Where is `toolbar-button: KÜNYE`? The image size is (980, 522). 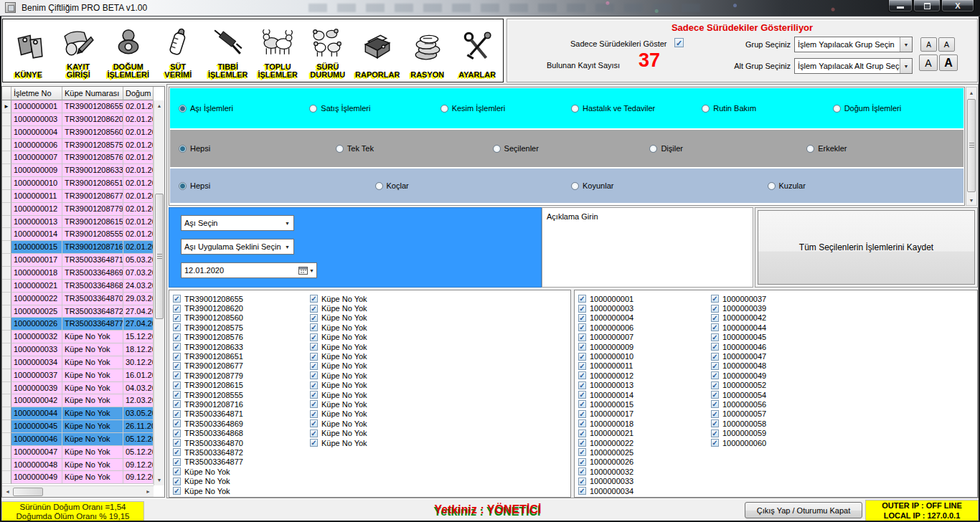
toolbar-button: KÜNYE is located at coordinates (29, 50).